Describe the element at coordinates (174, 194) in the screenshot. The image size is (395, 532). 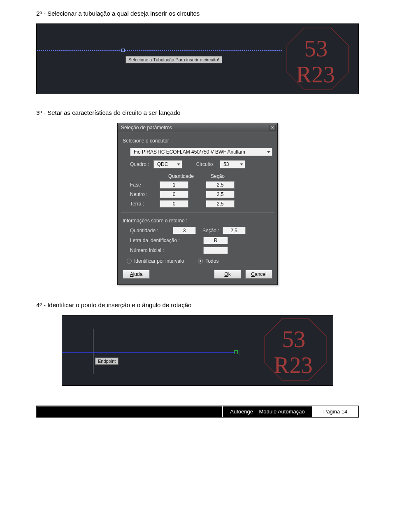
I see `neutro-qty-input` at that location.